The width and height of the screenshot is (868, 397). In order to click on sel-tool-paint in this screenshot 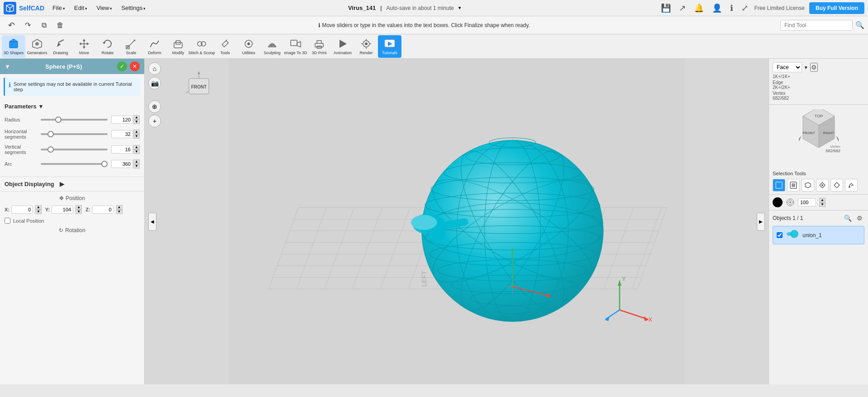, I will do `click(851, 185)`.